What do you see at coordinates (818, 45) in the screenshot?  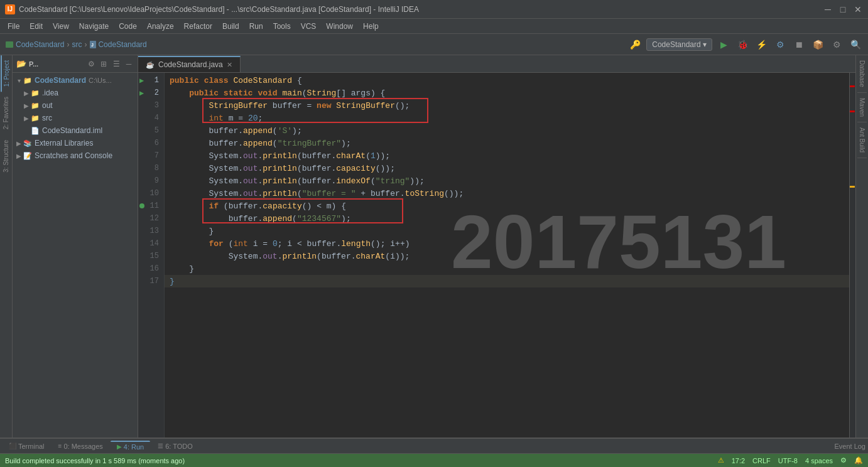 I see `build-artifacts-button: 📦` at bounding box center [818, 45].